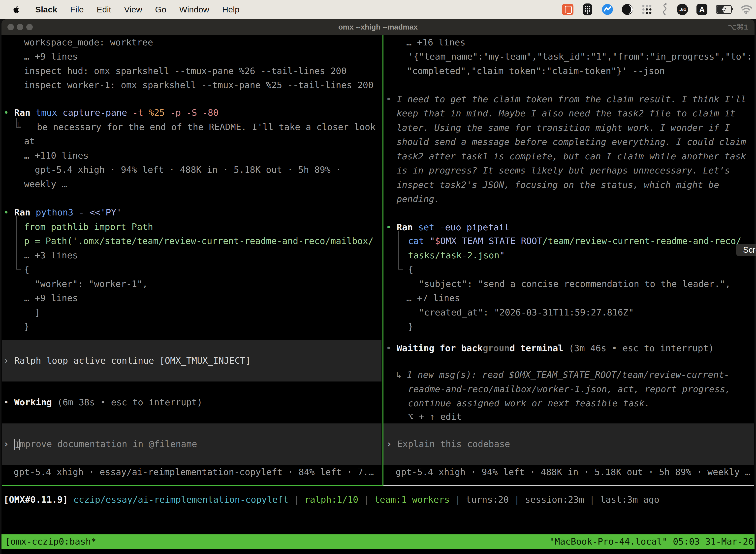 This screenshot has width=756, height=554. What do you see at coordinates (104, 9) in the screenshot?
I see `menu-item-edit: Edit` at bounding box center [104, 9].